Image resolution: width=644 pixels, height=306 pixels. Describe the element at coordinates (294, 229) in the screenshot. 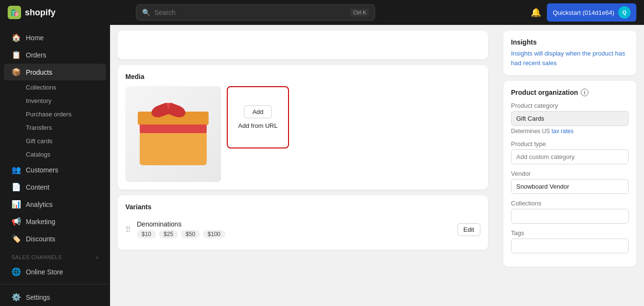

I see `variant-info: Denominations $10 $25 $50 $100` at that location.